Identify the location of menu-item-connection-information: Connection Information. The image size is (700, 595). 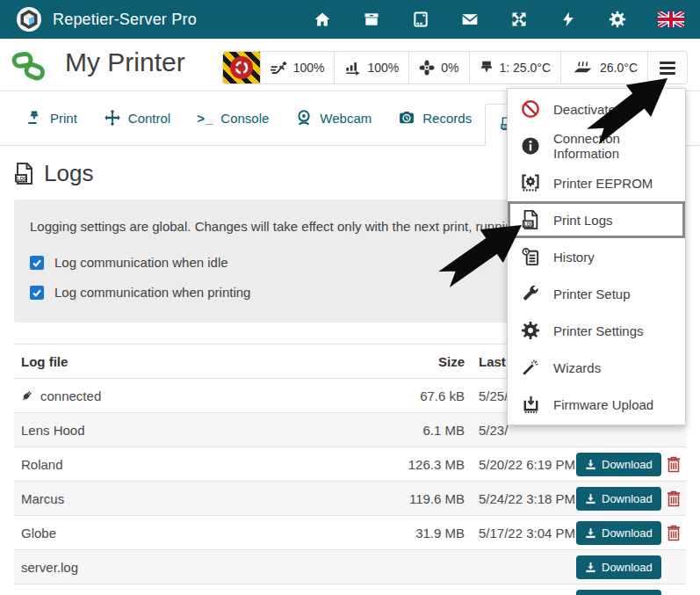
(596, 146).